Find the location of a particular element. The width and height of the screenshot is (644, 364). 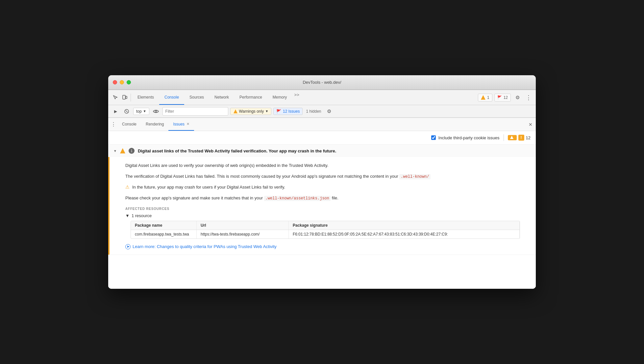

exclamation-badge: ! is located at coordinates (521, 138).